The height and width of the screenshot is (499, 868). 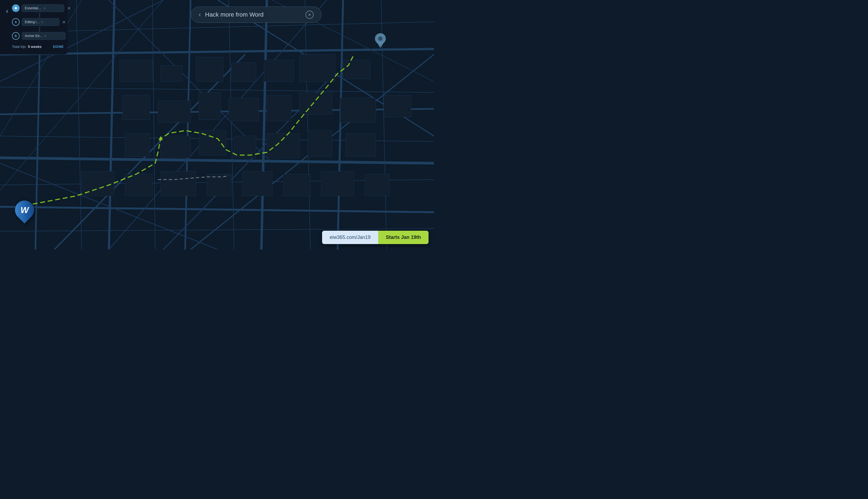 I want to click on stop-2-name: Editing in Word 365, so click(x=32, y=22).